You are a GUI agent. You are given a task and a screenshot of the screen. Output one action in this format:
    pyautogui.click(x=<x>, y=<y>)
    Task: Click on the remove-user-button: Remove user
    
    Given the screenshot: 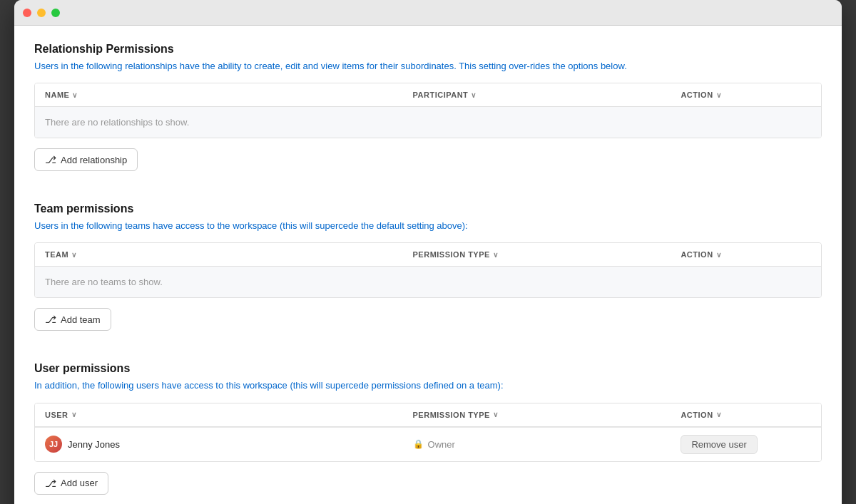 What is the action you would take?
    pyautogui.click(x=719, y=445)
    